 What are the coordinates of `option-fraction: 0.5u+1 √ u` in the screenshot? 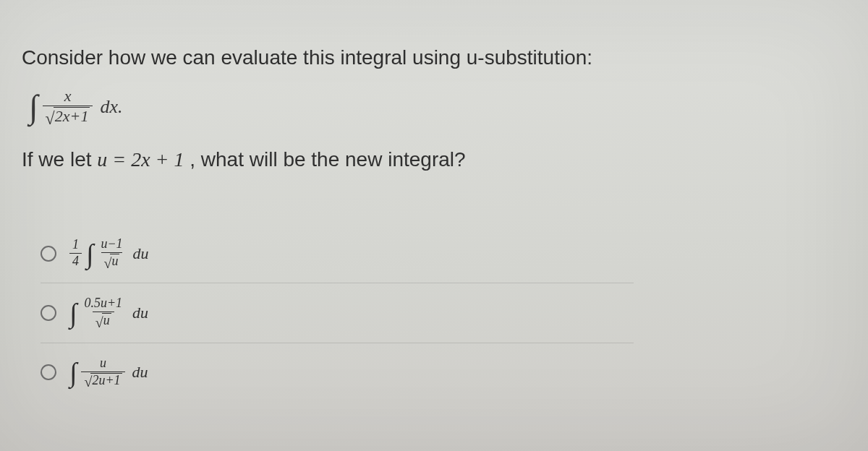 It's located at (103, 312).